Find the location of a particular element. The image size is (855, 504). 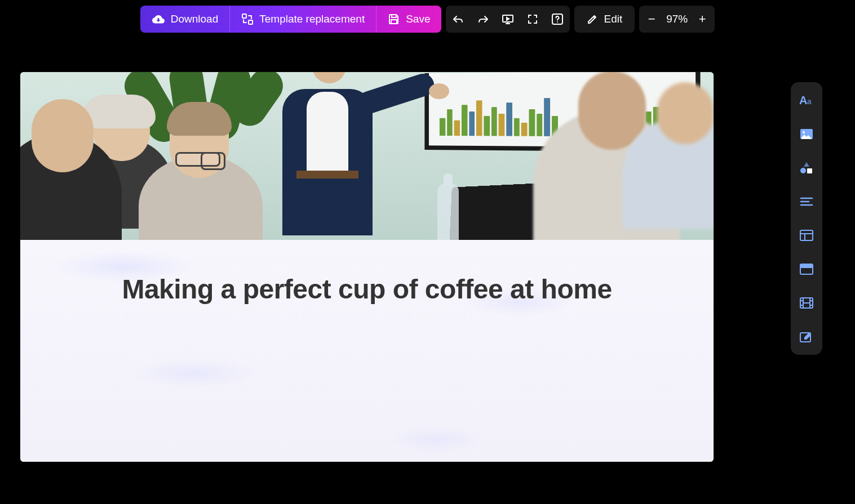

undo-button is located at coordinates (458, 19).